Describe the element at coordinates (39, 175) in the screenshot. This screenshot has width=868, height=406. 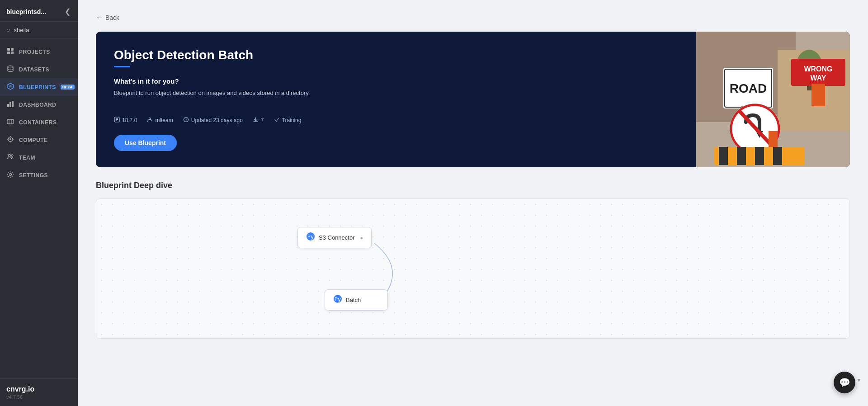
I see `sidebar-item-settings: SETTINGS` at that location.